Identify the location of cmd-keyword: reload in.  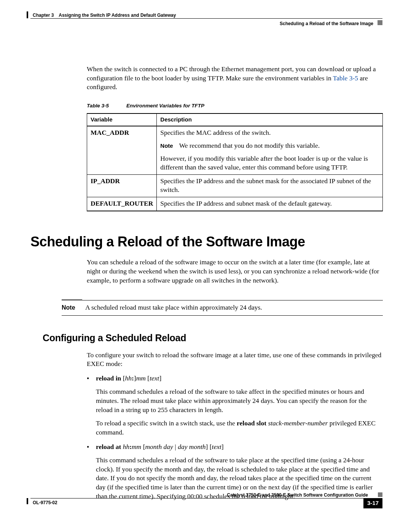
(108, 378).